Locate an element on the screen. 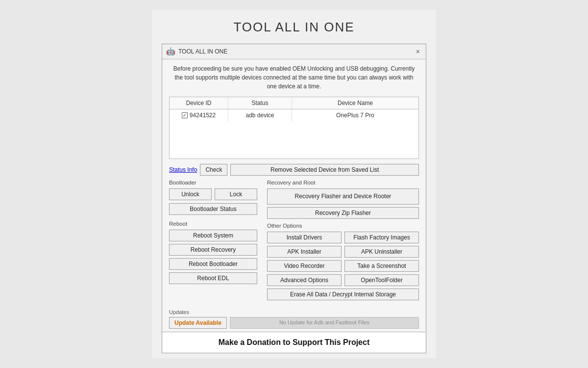  open-tool-folder-button: OpenToolFolder is located at coordinates (382, 280).